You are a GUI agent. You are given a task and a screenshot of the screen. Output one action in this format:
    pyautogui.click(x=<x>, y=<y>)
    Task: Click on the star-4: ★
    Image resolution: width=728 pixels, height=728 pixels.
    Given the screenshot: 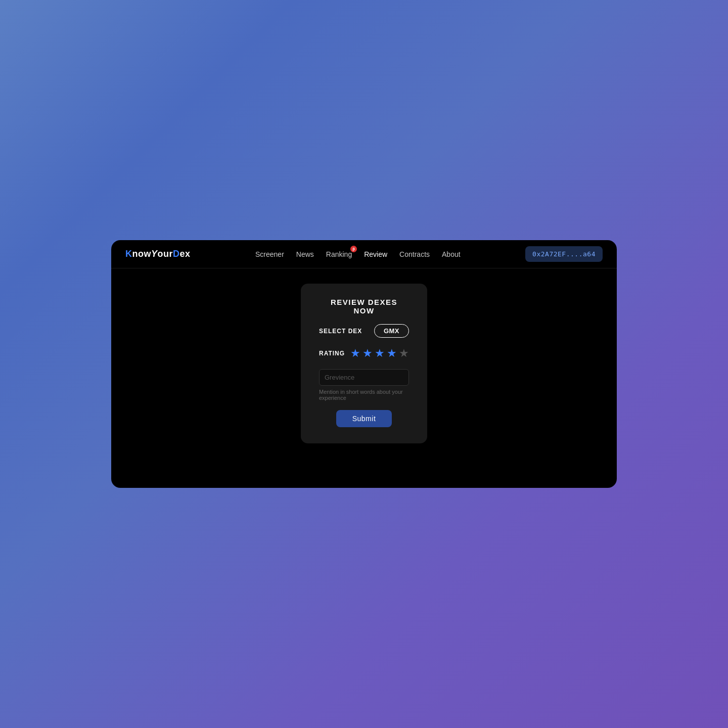 What is the action you would take?
    pyautogui.click(x=392, y=353)
    